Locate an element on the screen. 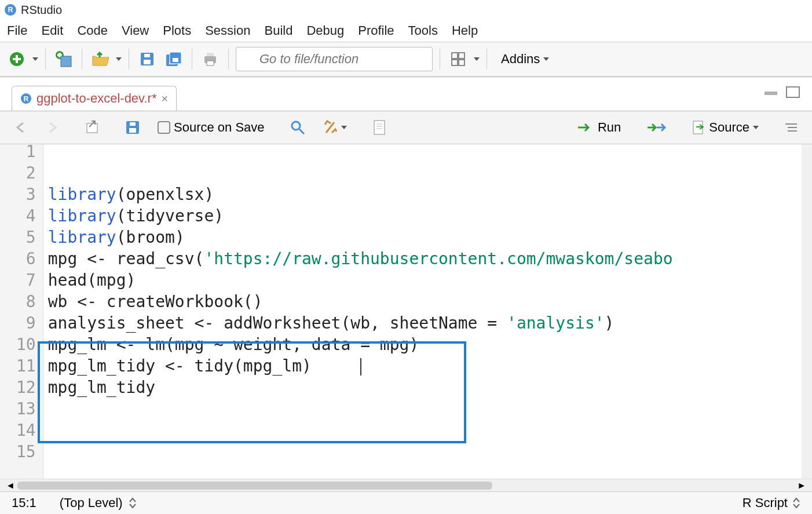 The image size is (812, 514). vertical-scrollbar is located at coordinates (807, 312).